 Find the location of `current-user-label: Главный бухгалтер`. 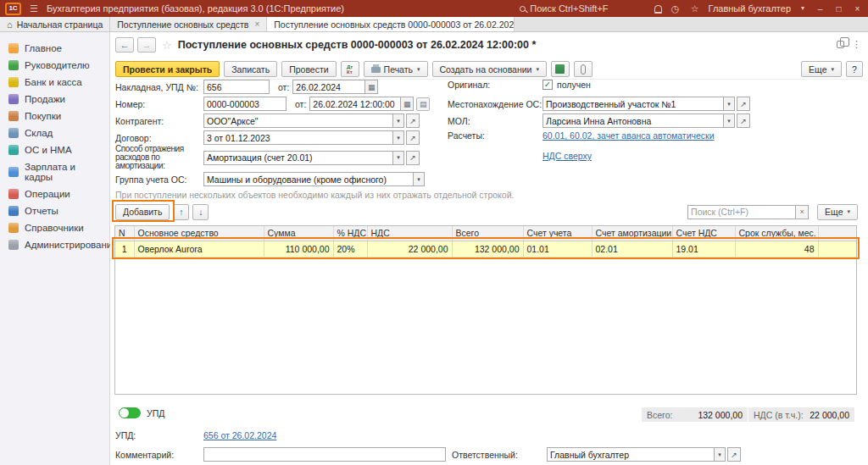

current-user-label: Главный бухгалтер is located at coordinates (749, 8).